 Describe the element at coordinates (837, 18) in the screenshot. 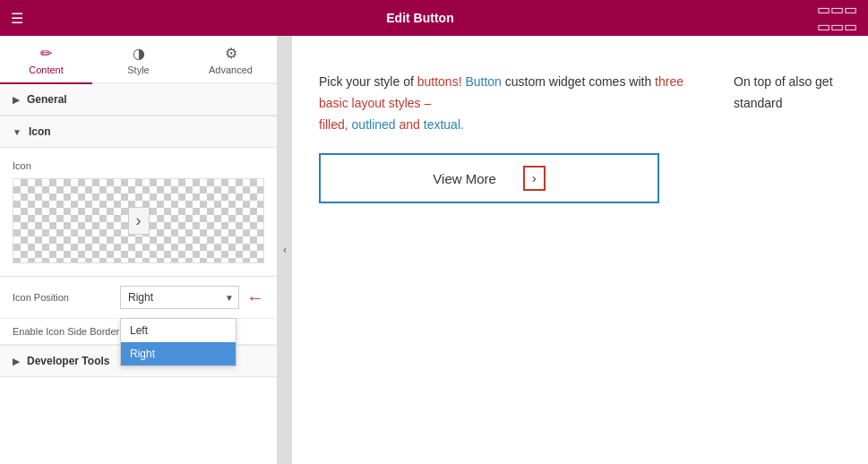

I see `grid-icon: ▭▭▭▭▭▭` at that location.